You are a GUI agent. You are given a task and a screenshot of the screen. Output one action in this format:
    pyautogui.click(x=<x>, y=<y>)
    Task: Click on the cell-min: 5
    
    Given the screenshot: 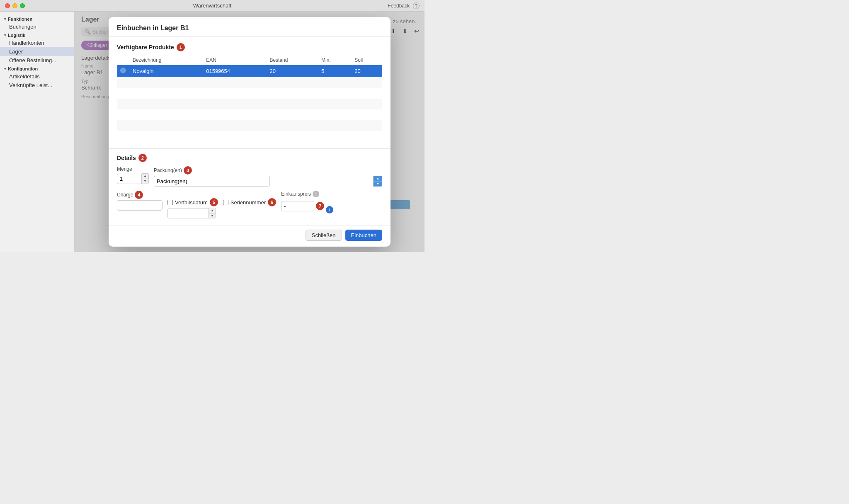 What is the action you would take?
    pyautogui.click(x=335, y=71)
    